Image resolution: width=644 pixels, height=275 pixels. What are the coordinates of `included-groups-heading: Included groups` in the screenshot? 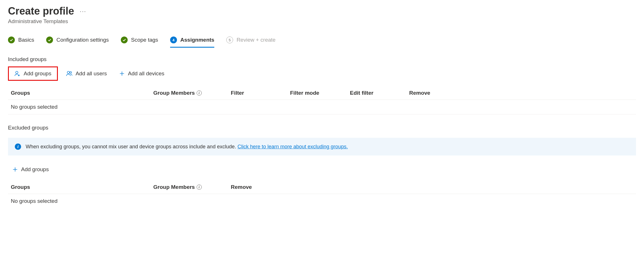 It's located at (322, 59).